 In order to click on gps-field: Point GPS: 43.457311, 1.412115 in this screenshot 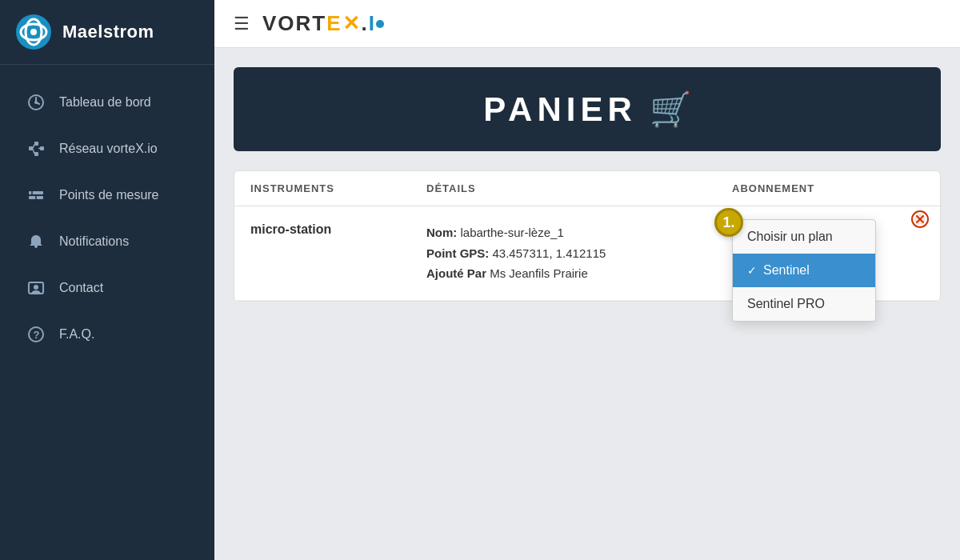, I will do `click(563, 254)`.